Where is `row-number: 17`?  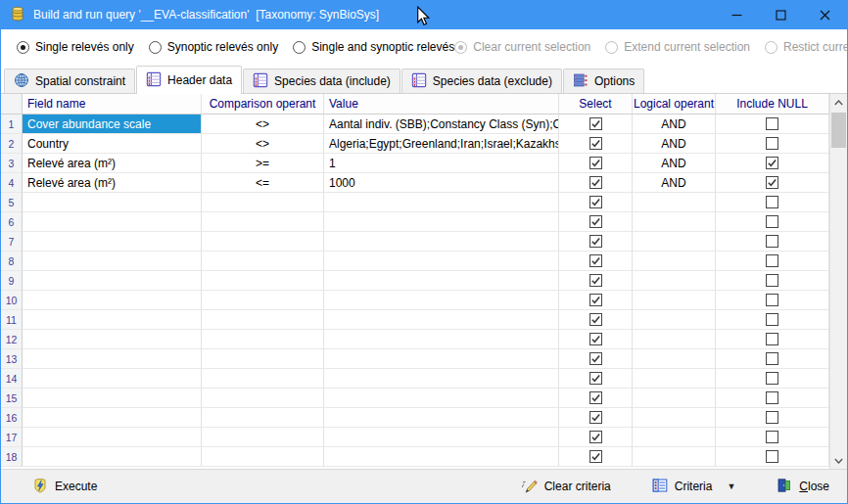 row-number: 17 is located at coordinates (12, 437).